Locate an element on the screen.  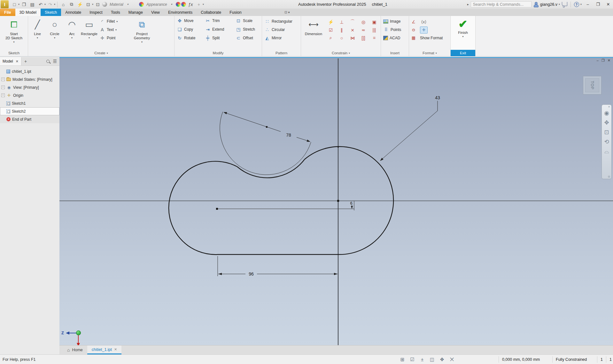
circular-pattern-button: ∴ Circular is located at coordinates (281, 30).